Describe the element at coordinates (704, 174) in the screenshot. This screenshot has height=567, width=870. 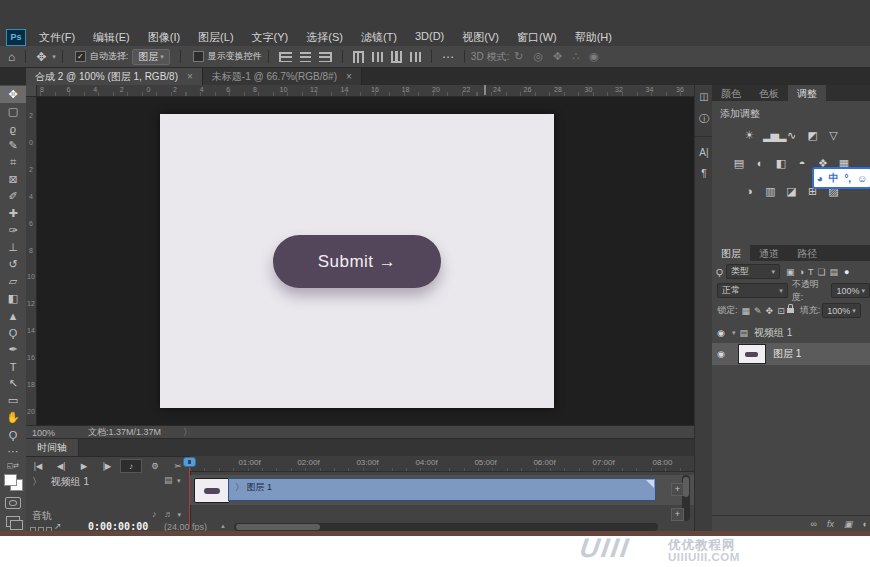
I see `panel-icon-paragraph-panel: ¶` at that location.